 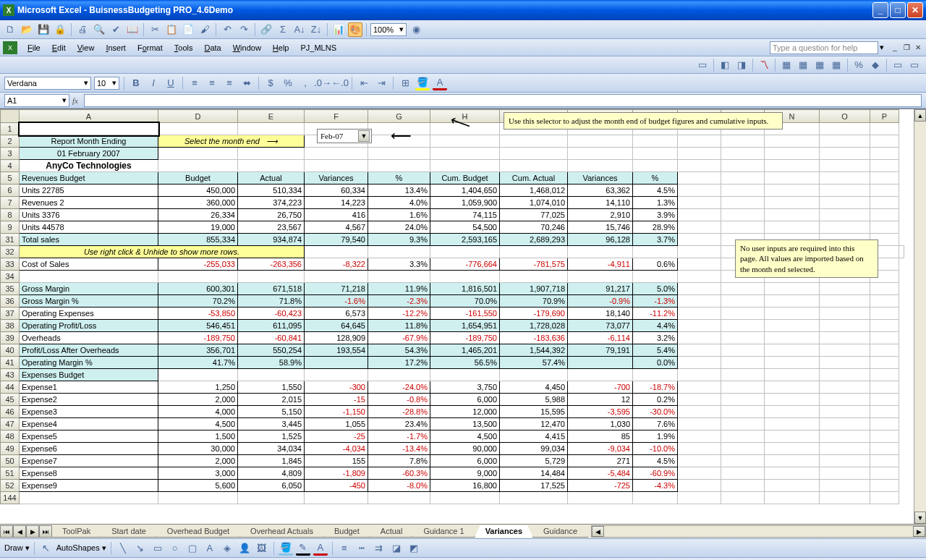 What do you see at coordinates (10, 449) in the screenshot?
I see `row-header: 49` at bounding box center [10, 449].